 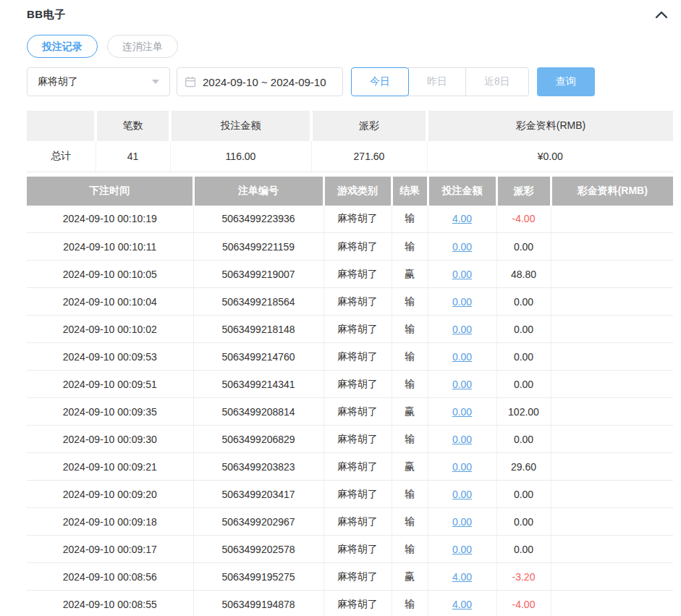 I want to click on records-header-game-type: 游戏类别, so click(x=358, y=191).